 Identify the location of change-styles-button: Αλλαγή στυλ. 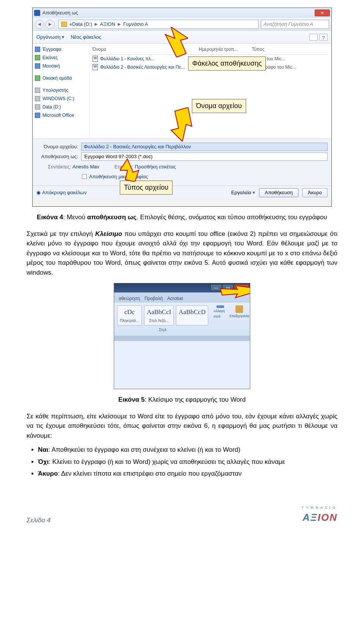
(220, 312).